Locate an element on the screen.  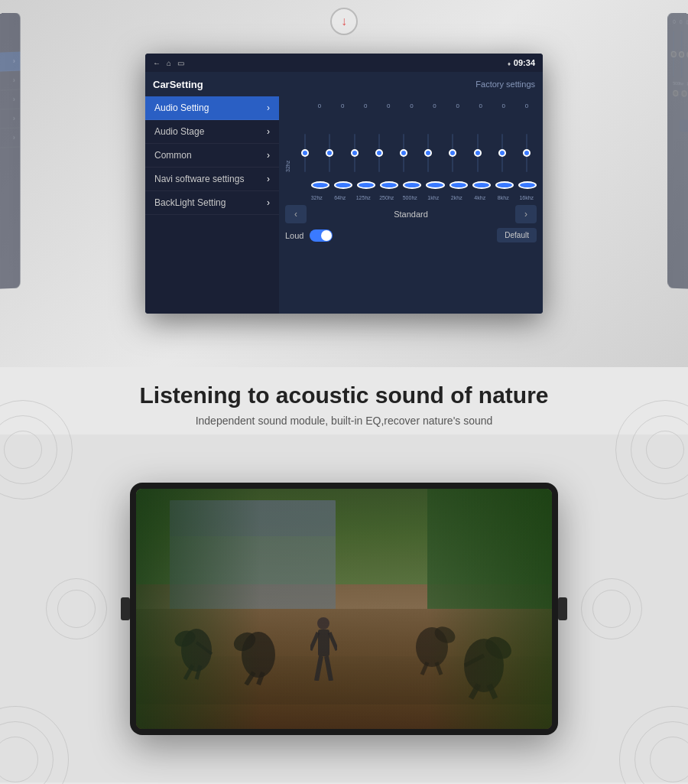
gps-icon: ⬧ is located at coordinates (509, 63).